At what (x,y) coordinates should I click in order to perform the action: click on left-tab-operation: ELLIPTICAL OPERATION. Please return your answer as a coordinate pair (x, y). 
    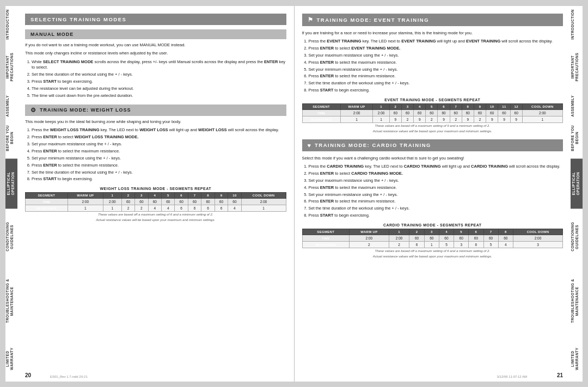
    Looking at the image, I should click on (11, 183).